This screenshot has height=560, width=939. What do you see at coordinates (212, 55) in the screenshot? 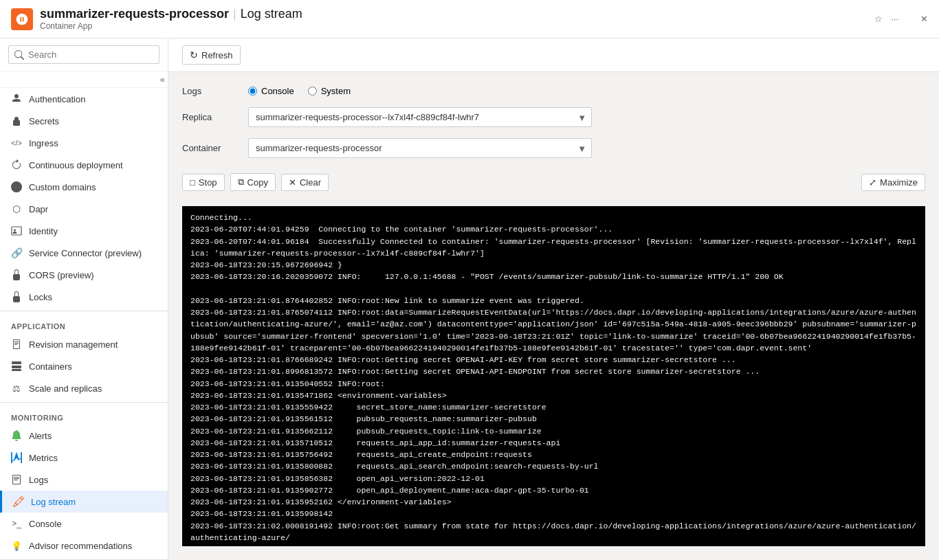
I see `refresh-button: ↻ Refresh` at bounding box center [212, 55].